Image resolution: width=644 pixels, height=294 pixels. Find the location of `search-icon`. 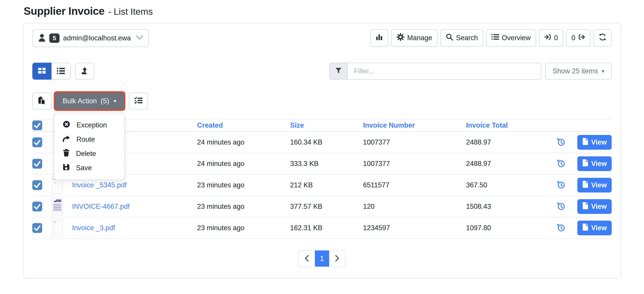

search-icon is located at coordinates (450, 38).